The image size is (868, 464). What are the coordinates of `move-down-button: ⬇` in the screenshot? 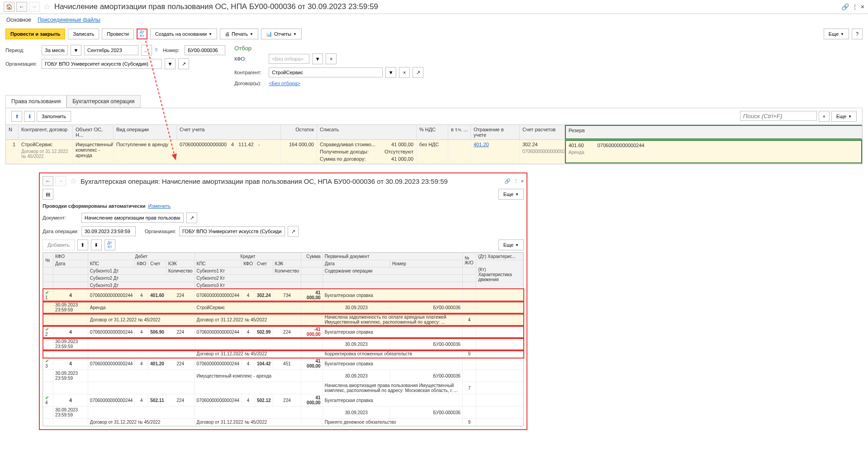 It's located at (29, 116).